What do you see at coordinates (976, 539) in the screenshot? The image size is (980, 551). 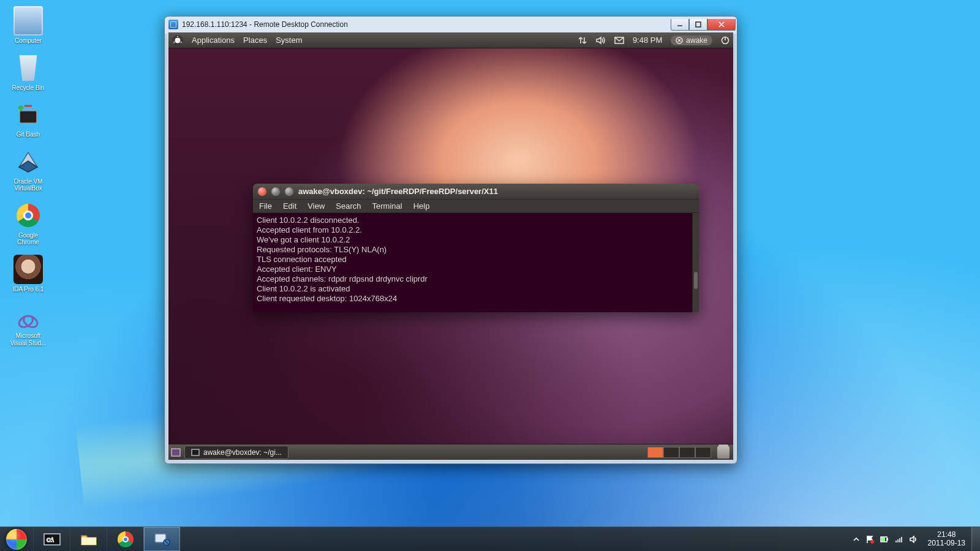 I see `show-desktop-button` at bounding box center [976, 539].